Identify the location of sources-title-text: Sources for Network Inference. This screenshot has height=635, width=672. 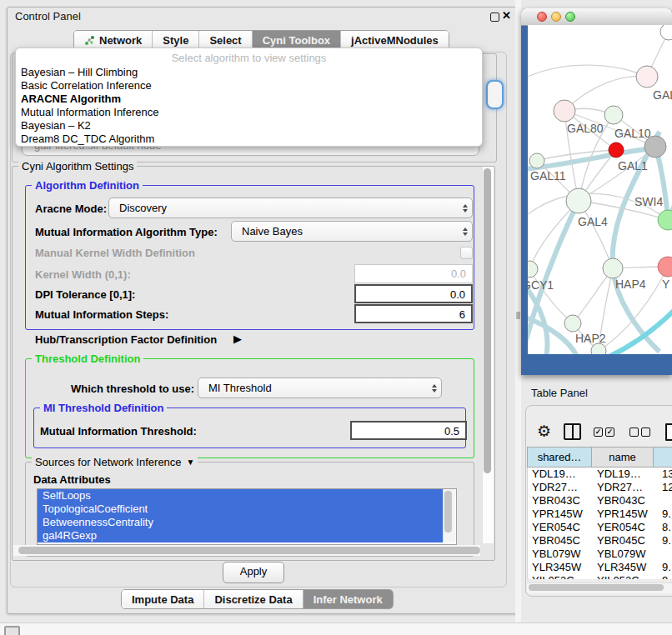
(108, 462).